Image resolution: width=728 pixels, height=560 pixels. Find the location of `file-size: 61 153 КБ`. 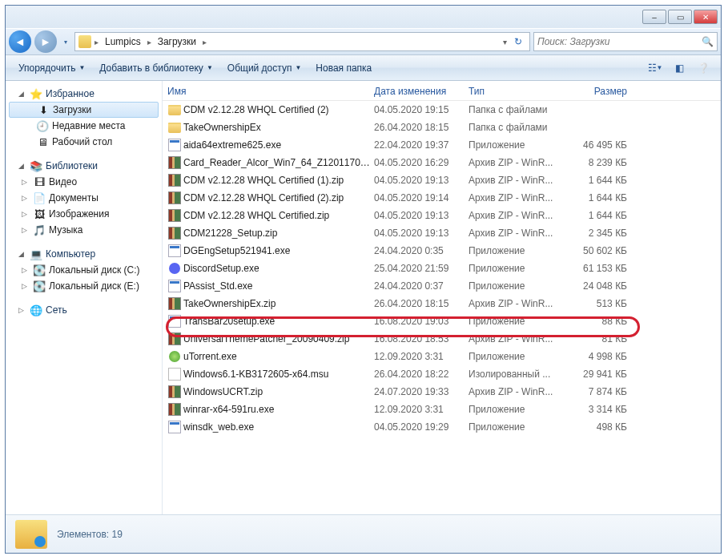

file-size: 61 153 КБ is located at coordinates (603, 268).